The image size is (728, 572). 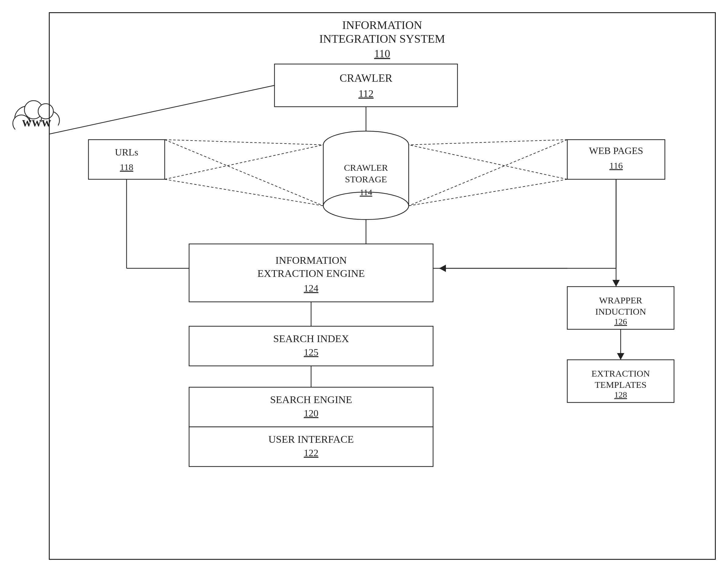 I want to click on urls-number: 118, so click(x=127, y=167).